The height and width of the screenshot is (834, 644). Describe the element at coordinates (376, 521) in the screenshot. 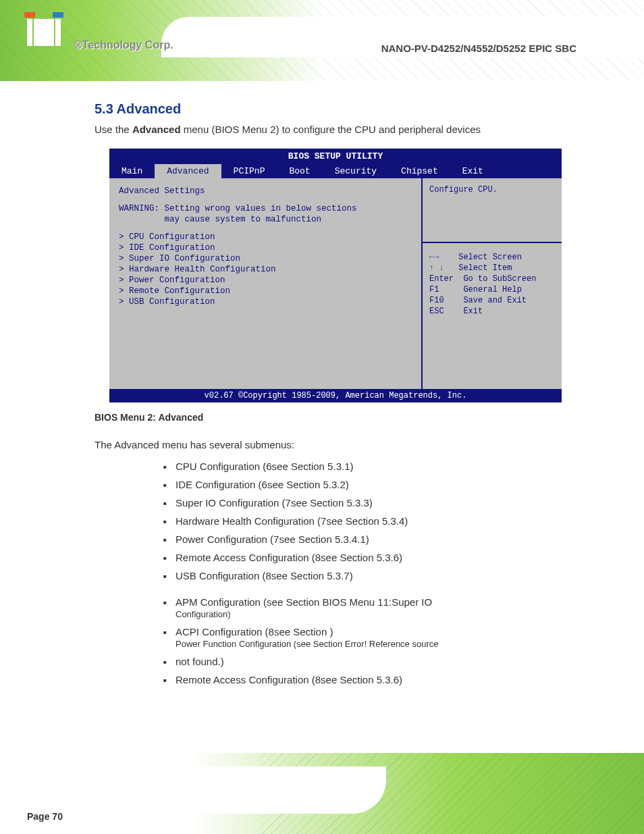

I see `submenu-list: CPU Configuration (6see Section 5.3.1) I…` at that location.